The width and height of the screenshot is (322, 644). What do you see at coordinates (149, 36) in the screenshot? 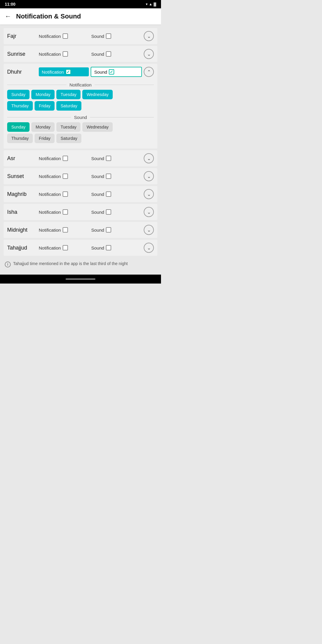
I see `fajr-expand-button: ⌄` at bounding box center [149, 36].